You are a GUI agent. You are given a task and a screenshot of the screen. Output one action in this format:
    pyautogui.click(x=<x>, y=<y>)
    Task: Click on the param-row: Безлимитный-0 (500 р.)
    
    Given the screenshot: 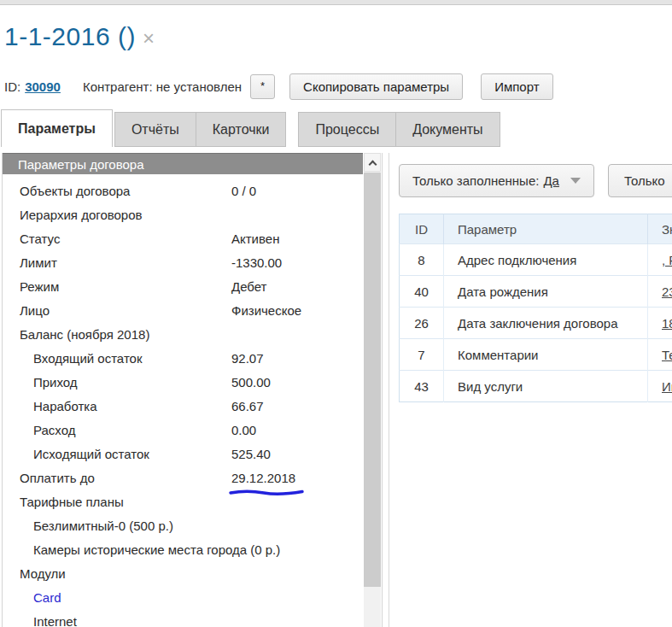 What is the action you would take?
    pyautogui.click(x=192, y=526)
    